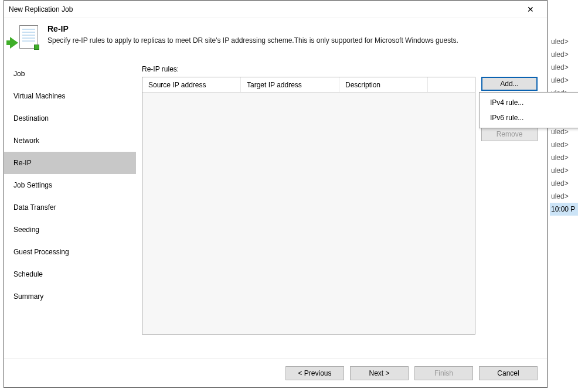 The image size is (578, 392). What do you see at coordinates (31, 118) in the screenshot?
I see `sidebar-item-label: Destination` at bounding box center [31, 118].